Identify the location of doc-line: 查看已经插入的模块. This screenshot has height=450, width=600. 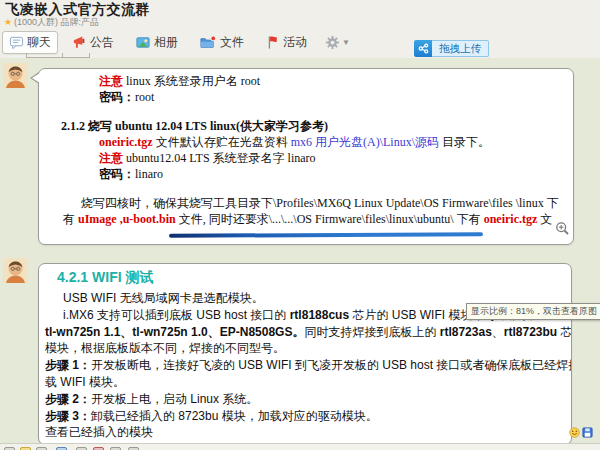
(307, 432).